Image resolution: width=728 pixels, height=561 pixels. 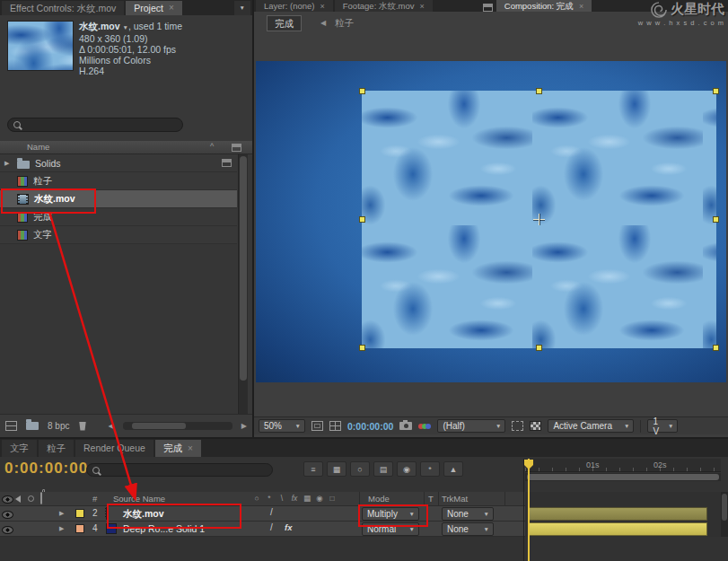 I want to click on active-camera-select: Active Camera▼, so click(x=591, y=425).